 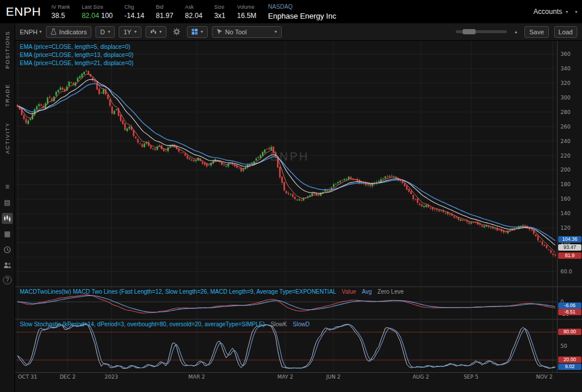 What do you see at coordinates (134, 16) in the screenshot?
I see `chg-value: -14.14` at bounding box center [134, 16].